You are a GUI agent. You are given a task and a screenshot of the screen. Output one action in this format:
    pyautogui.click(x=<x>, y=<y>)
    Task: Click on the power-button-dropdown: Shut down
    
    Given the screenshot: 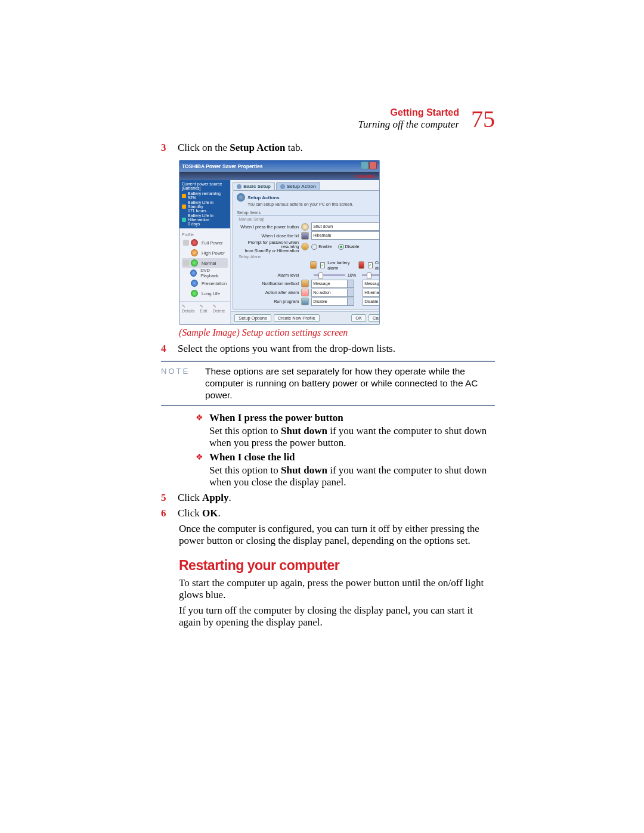 What is the action you would take?
    pyautogui.click(x=346, y=227)
    